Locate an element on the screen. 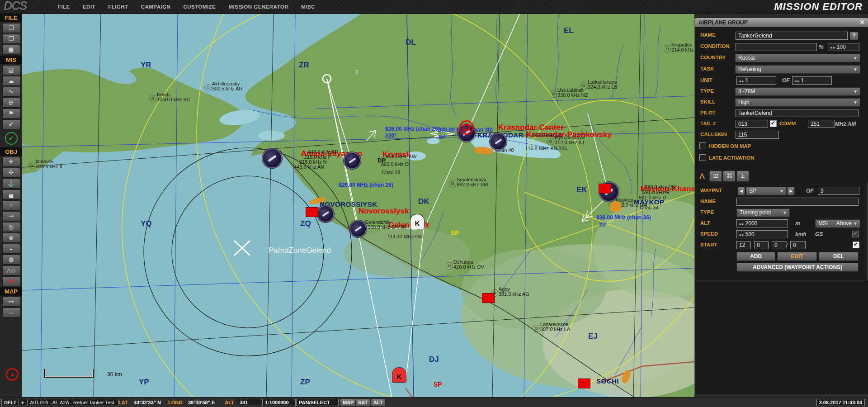 This screenshot has width=868, height=407. unit-of-stepper: ◂ ▸1 is located at coordinates (812, 80).